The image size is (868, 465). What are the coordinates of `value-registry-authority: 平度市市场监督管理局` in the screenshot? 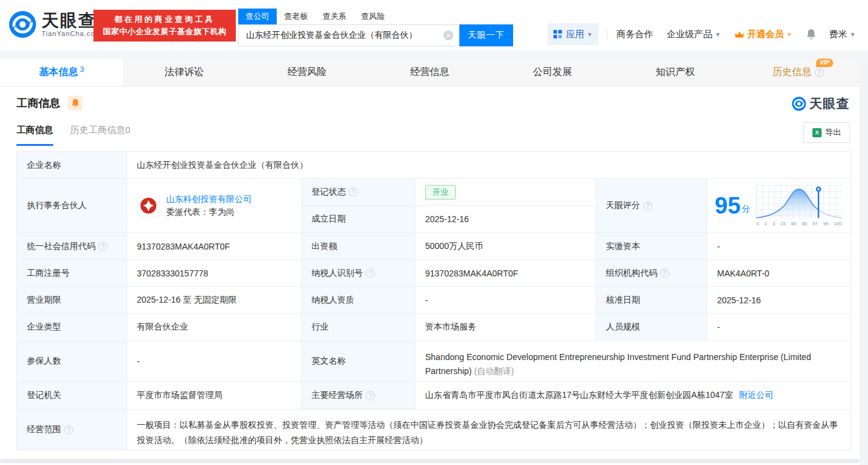 It's located at (214, 395).